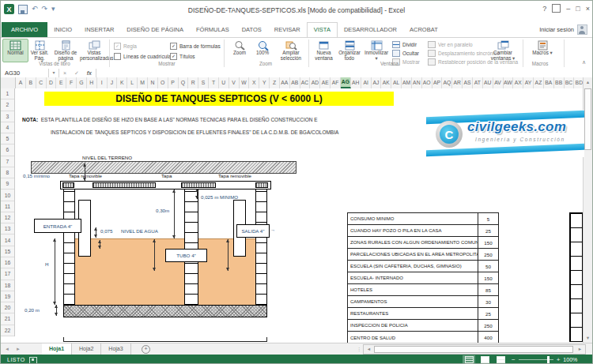  Describe the element at coordinates (519, 83) in the screenshot. I see `column-header: AX` at that location.